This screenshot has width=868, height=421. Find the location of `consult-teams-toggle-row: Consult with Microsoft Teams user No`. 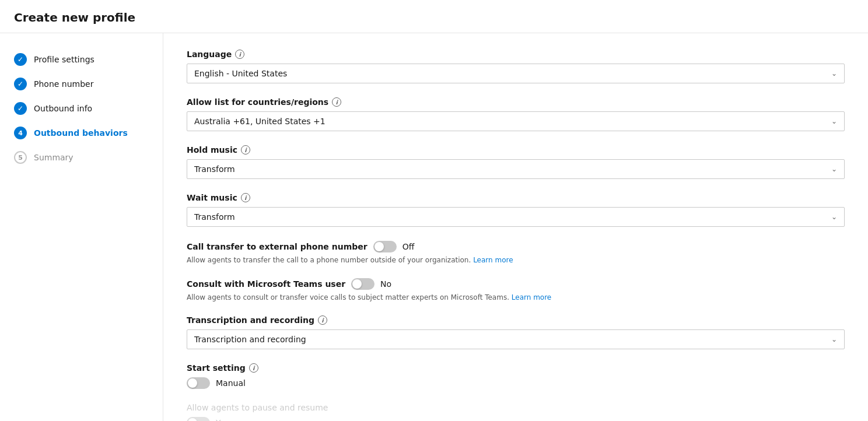

consult-teams-toggle-row: Consult with Microsoft Teams user No is located at coordinates (516, 284).